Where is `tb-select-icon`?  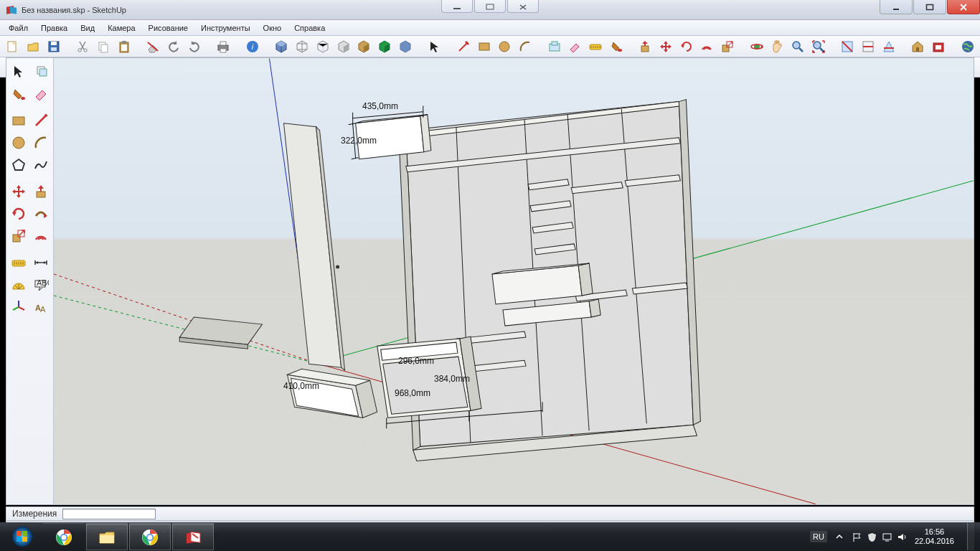
tb-select-icon is located at coordinates (435, 47).